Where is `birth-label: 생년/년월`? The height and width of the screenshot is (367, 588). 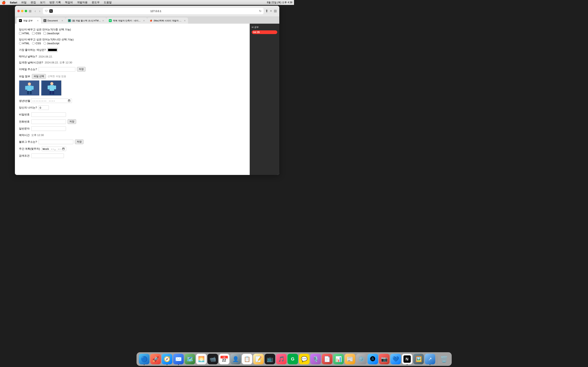
birth-label: 생년/년월 is located at coordinates (25, 101).